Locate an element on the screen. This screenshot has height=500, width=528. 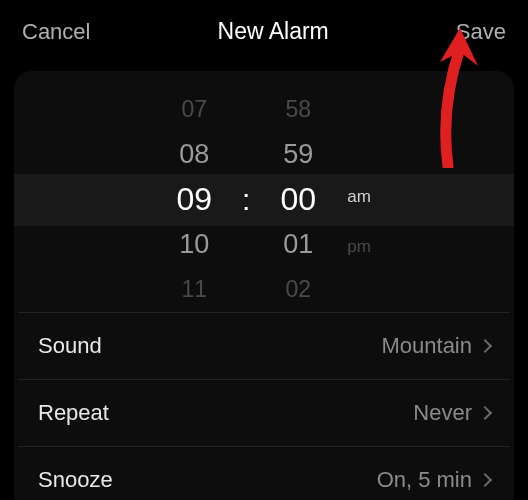
hour-selected: 09 is located at coordinates (194, 200).